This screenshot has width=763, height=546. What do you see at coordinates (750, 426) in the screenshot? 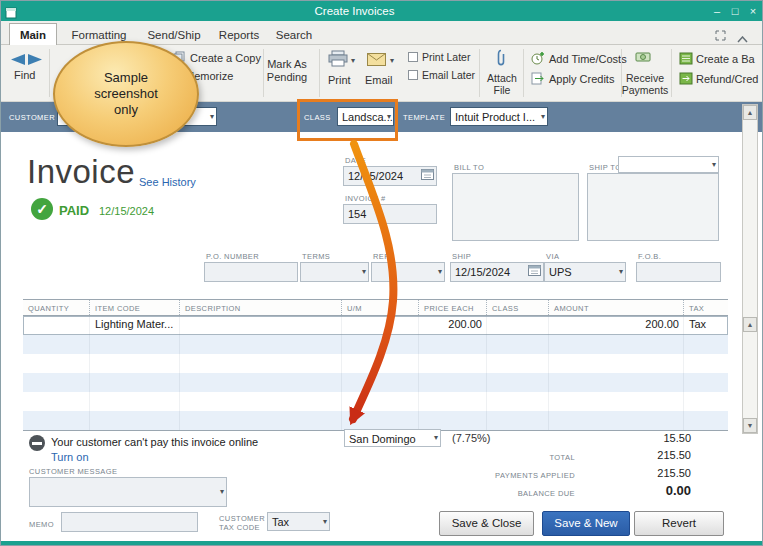
I see `scroll-down-icon: ▼` at bounding box center [750, 426].